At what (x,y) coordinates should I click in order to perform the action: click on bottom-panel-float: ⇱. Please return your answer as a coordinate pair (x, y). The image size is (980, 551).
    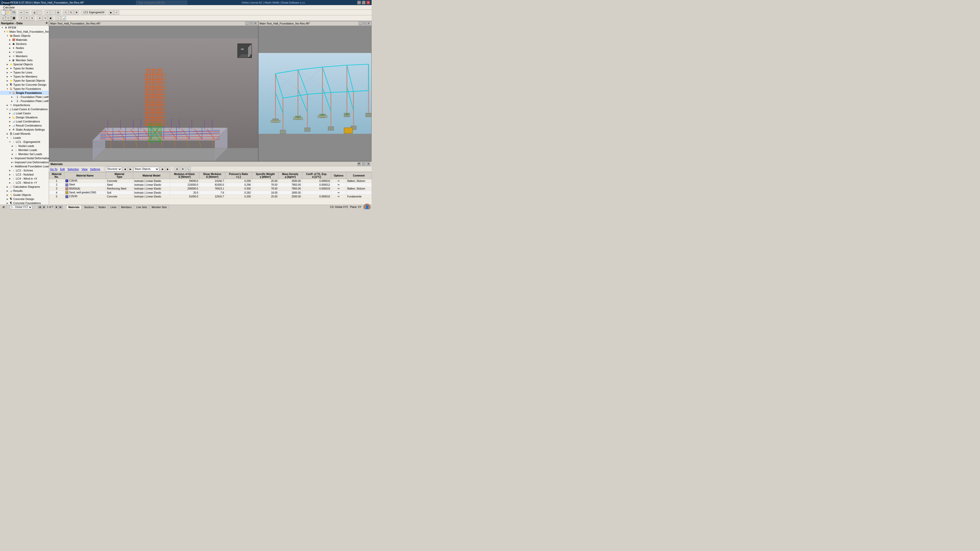
    Looking at the image, I should click on (359, 164).